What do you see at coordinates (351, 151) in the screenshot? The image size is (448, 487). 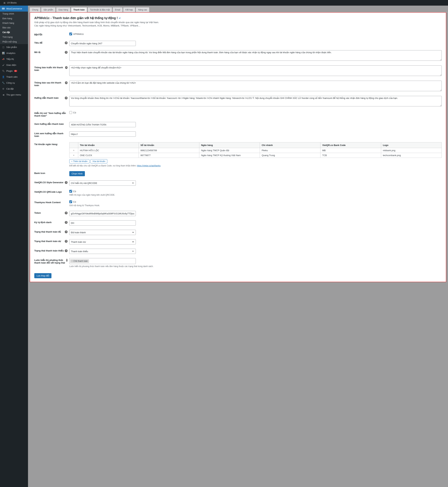 I see `cell-code: MB` at bounding box center [351, 151].